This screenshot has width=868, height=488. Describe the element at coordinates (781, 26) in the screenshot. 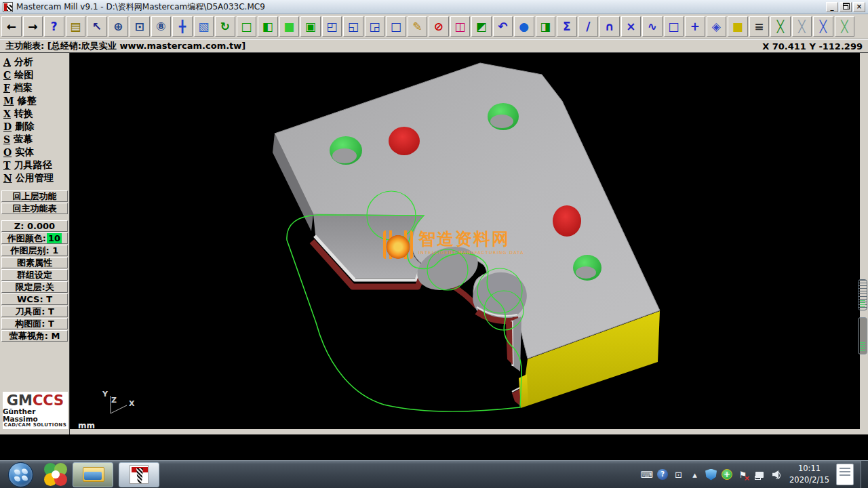

I see `trim-one-button: ╳` at that location.